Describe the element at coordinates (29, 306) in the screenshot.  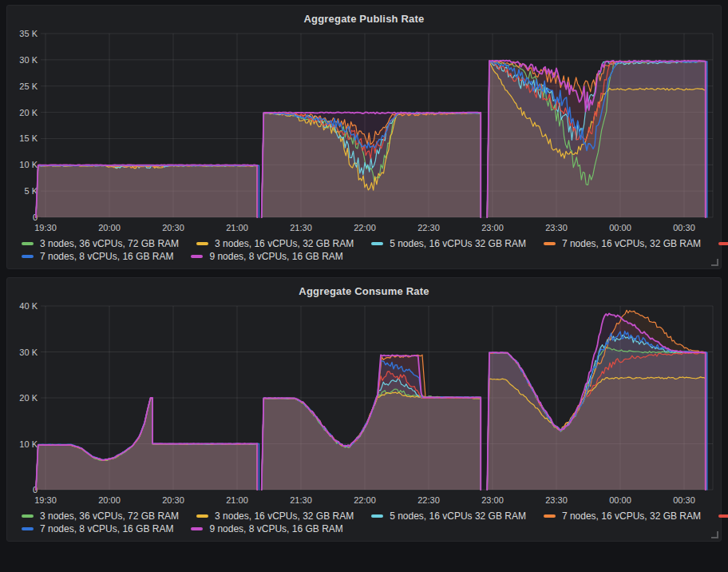
I see `svg-text: 40 K` at that location.